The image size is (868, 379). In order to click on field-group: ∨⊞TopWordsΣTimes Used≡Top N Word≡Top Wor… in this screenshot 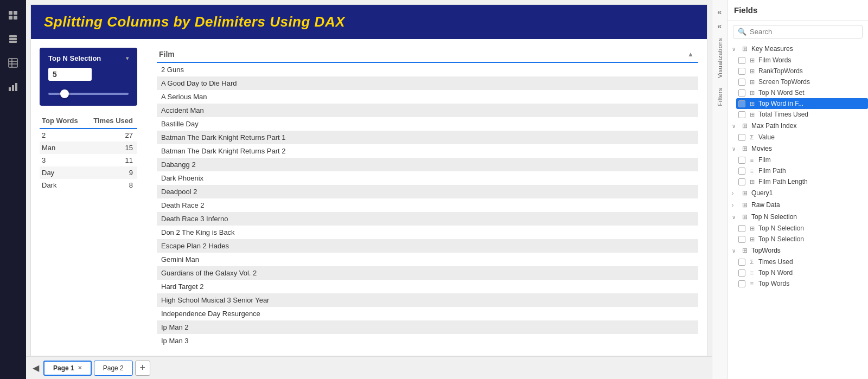, I will do `click(797, 267)`.